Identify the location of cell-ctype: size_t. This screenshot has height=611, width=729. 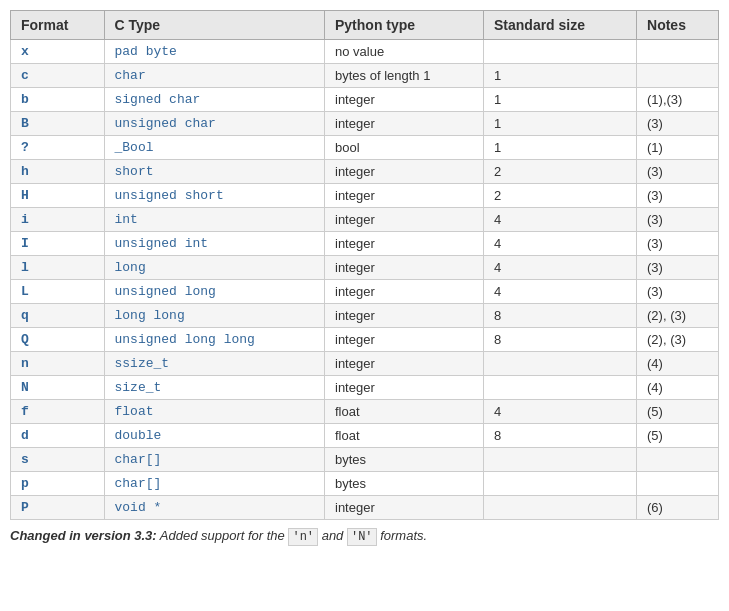
(214, 388).